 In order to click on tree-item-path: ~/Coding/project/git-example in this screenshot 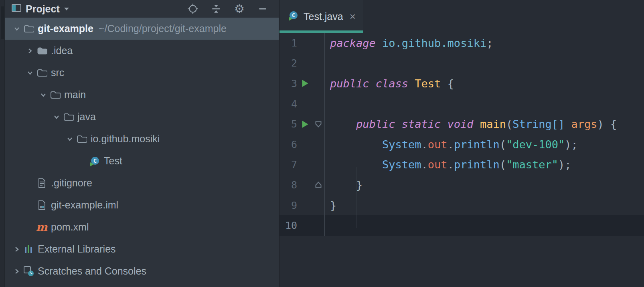, I will do `click(163, 29)`.